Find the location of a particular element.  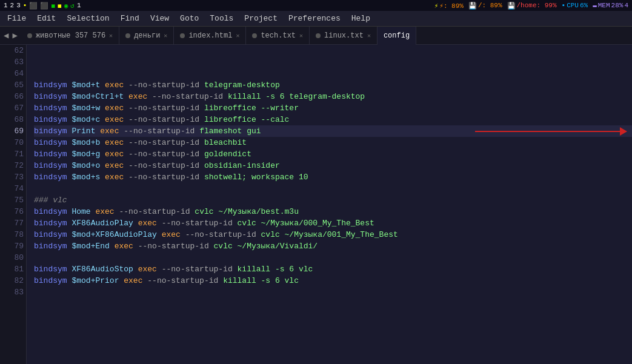

tab-label-6: config is located at coordinates (396, 36).